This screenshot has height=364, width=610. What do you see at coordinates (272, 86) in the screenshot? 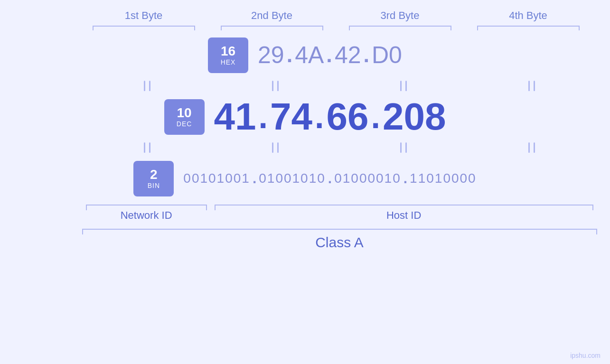
I see `pline2a` at bounding box center [272, 86].